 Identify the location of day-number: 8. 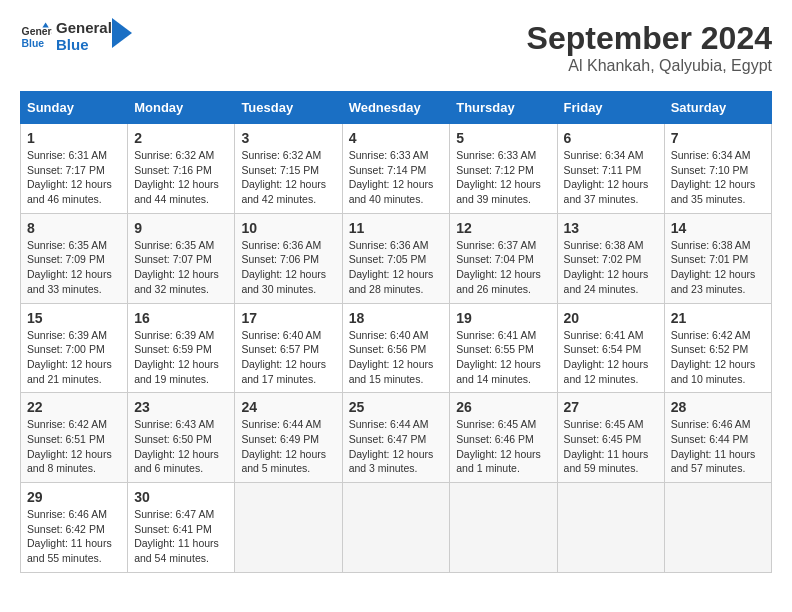
(74, 228).